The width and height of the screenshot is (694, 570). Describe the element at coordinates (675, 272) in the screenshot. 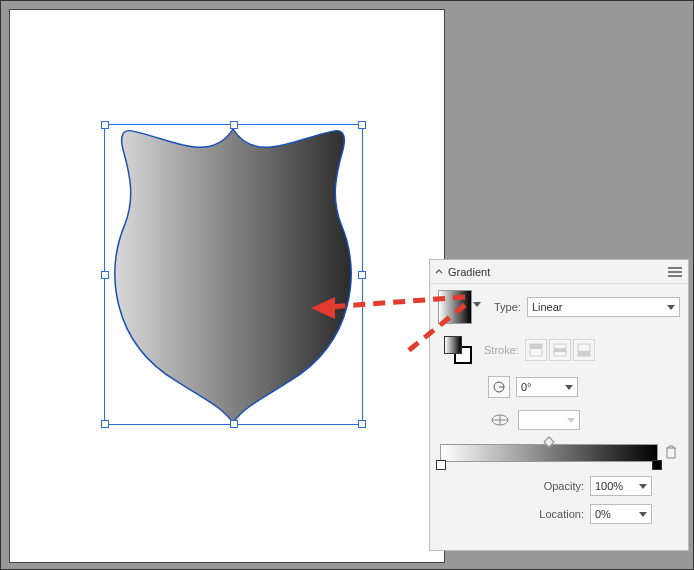

I see `panel-menu-icon` at that location.